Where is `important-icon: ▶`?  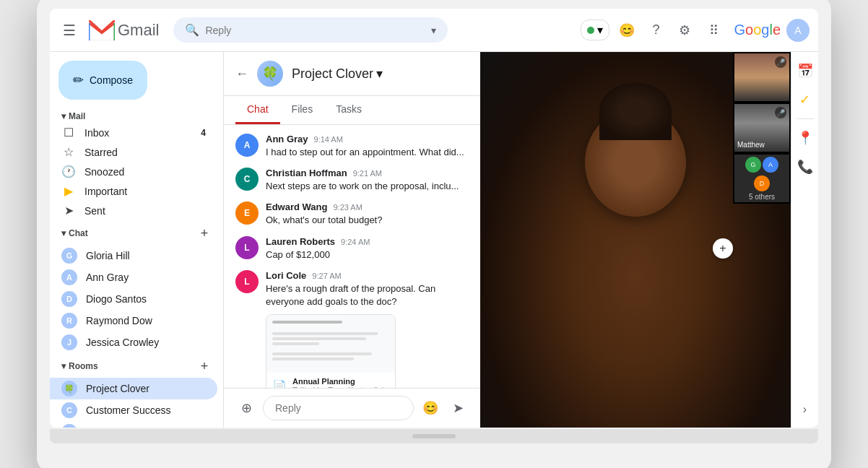
important-icon: ▶ is located at coordinates (69, 191).